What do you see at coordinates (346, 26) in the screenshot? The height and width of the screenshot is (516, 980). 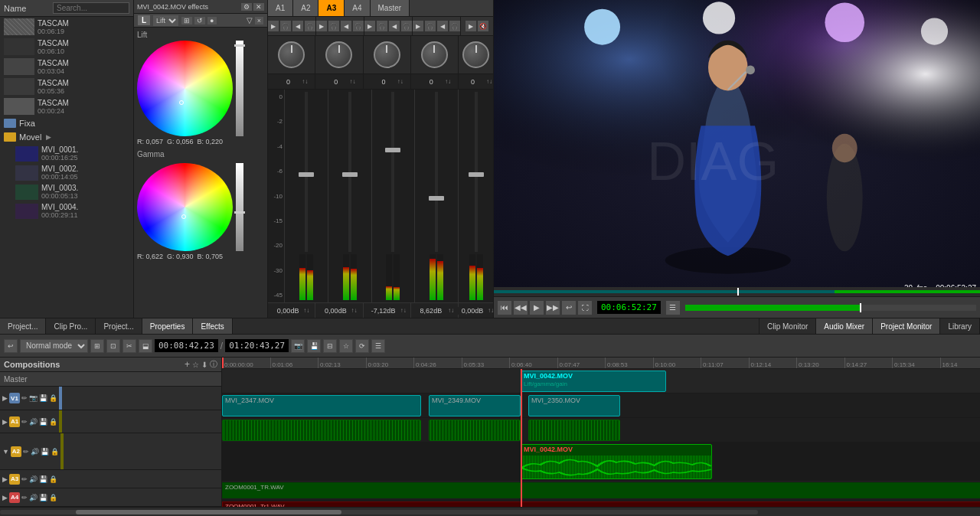 I see `ch2-back-btn: ◀` at bounding box center [346, 26].